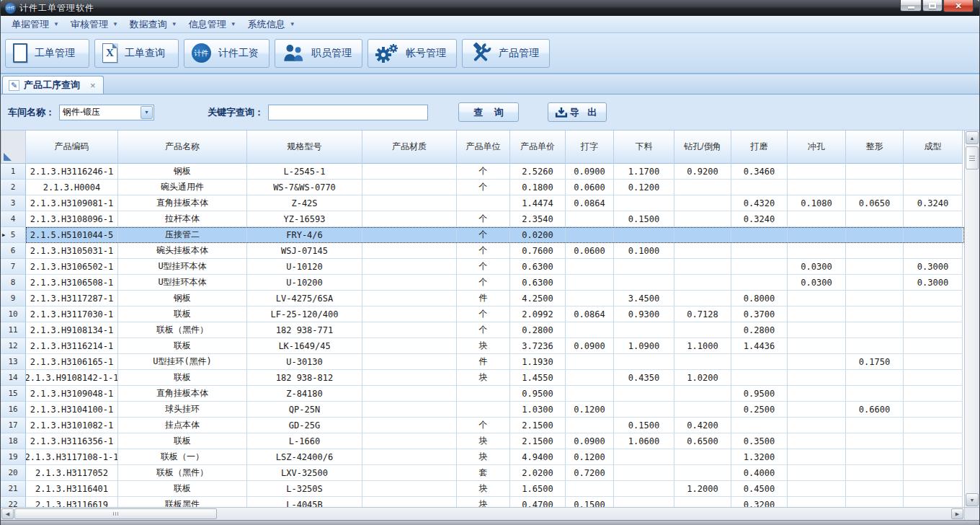 The image size is (980, 525). Describe the element at coordinates (48, 53) in the screenshot. I see `work-order-manage-button: 工单管理` at that location.